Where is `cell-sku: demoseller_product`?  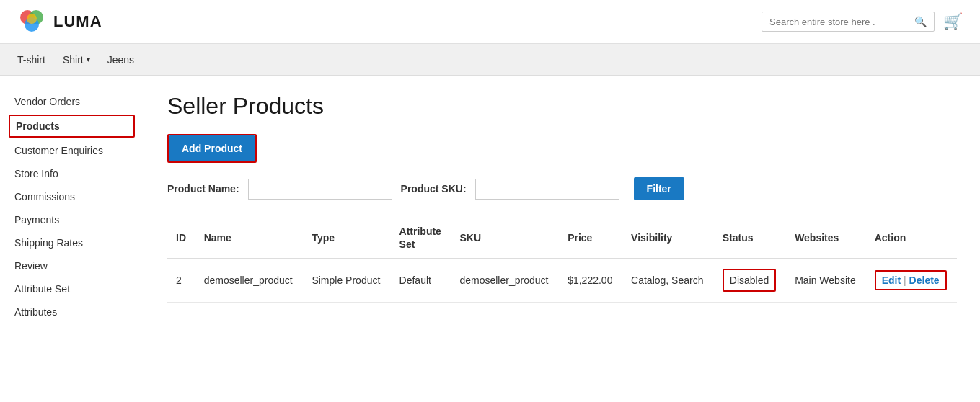 cell-sku: demoseller_product is located at coordinates (505, 281).